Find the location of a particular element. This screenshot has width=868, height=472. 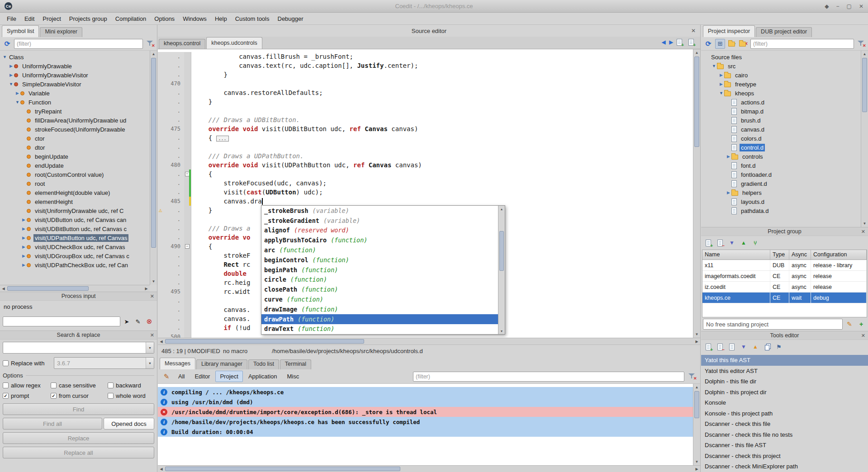

completion-item: _strokeBrush(variable) is located at coordinates (380, 211).